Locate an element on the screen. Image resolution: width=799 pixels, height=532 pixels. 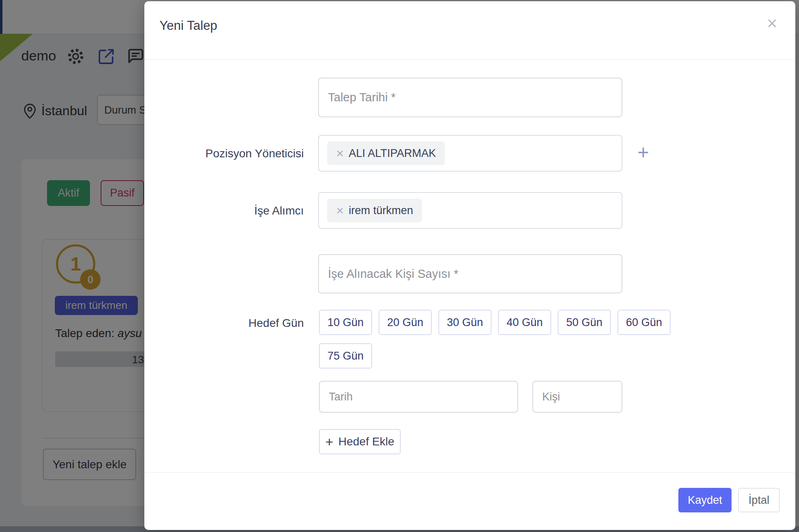
manager-tag-label: ALI ALTIPARMAK is located at coordinates (393, 154).